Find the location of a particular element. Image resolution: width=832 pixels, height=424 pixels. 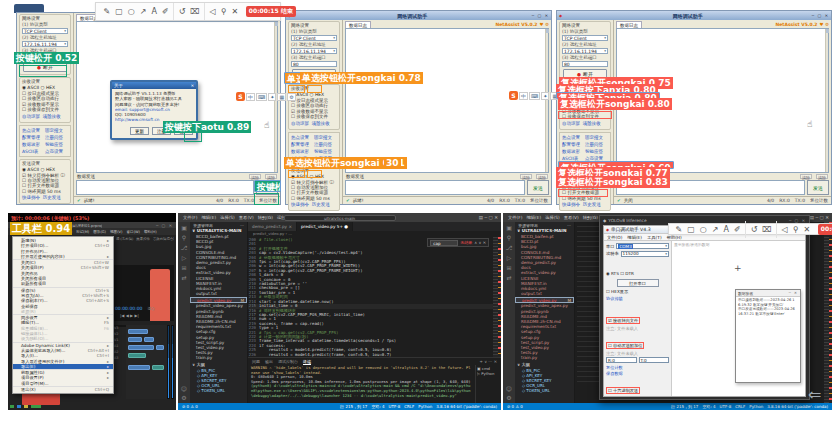

window-controls: ─ ✕ is located at coordinates (794, 293).